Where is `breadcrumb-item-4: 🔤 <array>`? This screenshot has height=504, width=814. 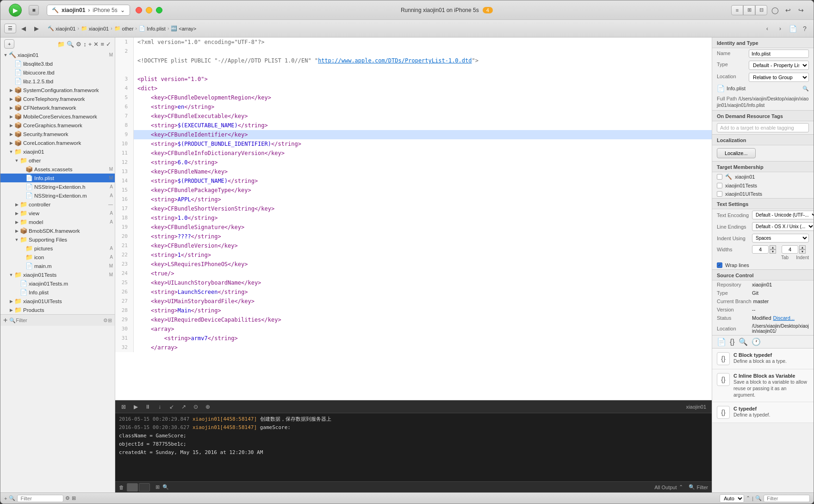
breadcrumb-item-4: 🔤 <array> is located at coordinates (183, 29).